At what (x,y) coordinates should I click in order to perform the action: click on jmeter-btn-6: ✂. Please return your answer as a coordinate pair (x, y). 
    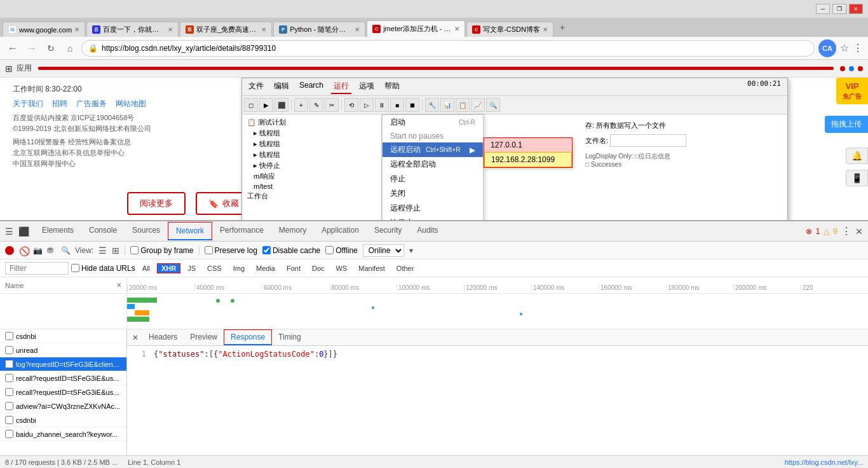
    Looking at the image, I should click on (332, 105).